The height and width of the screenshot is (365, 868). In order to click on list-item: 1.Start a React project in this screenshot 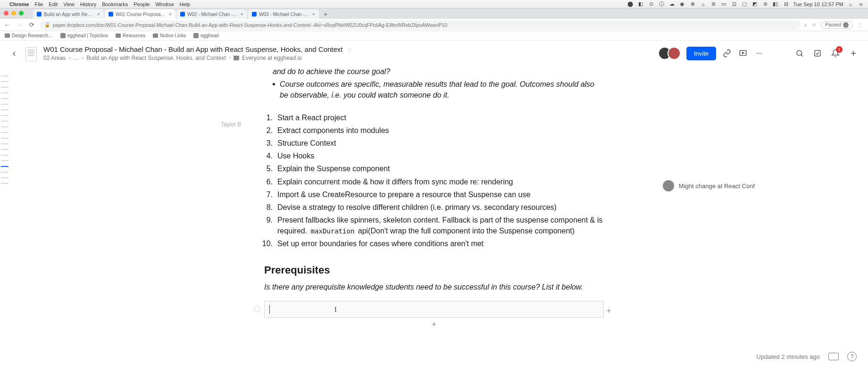, I will do `click(433, 118)`.